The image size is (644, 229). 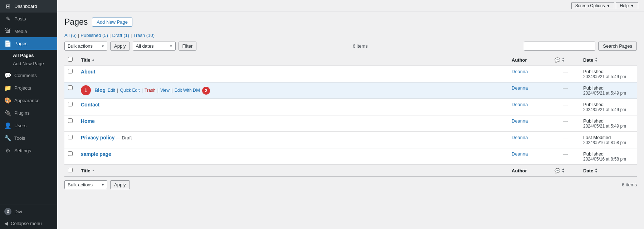 I want to click on row-action-view: View, so click(x=165, y=90).